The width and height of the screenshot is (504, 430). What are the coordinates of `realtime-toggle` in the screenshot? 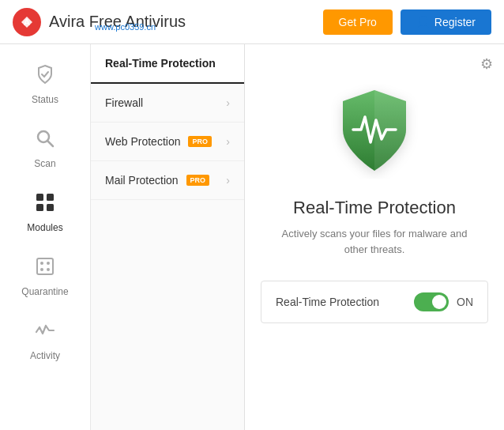 It's located at (431, 302).